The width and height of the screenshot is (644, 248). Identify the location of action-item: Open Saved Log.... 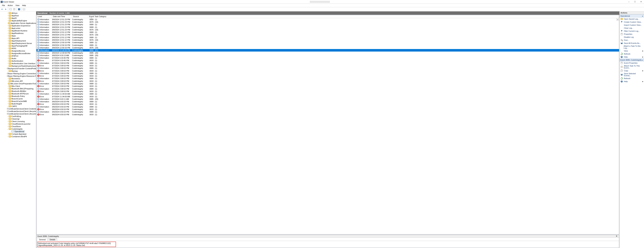
(632, 19).